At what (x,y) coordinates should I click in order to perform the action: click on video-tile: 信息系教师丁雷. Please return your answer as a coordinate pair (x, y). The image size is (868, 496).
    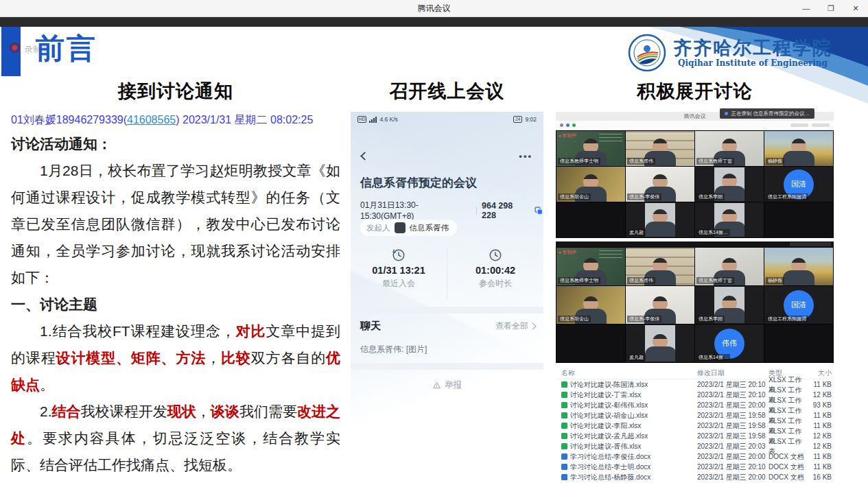
    Looking at the image, I should click on (729, 148).